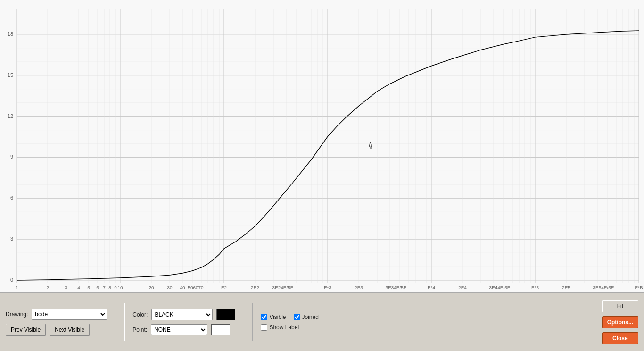 The height and width of the screenshot is (351, 644). What do you see at coordinates (289, 327) in the screenshot?
I see `show-label-row: Show Label` at bounding box center [289, 327].